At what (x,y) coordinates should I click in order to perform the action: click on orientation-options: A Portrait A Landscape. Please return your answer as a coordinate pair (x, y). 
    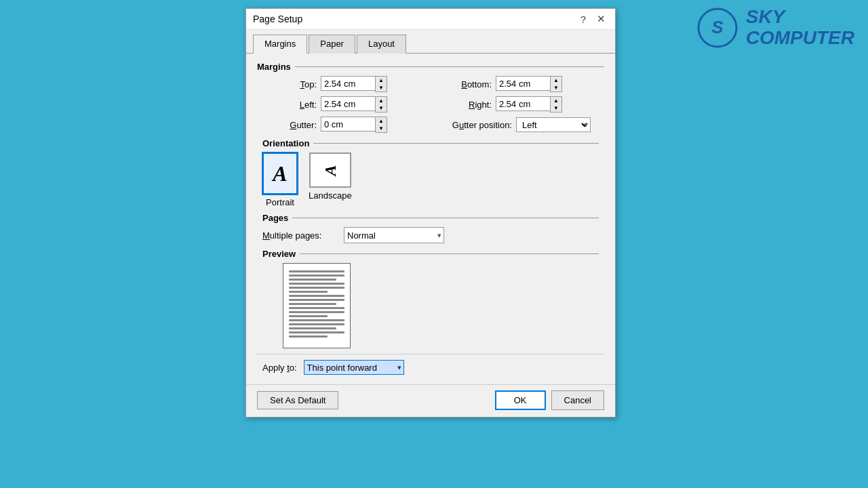
    Looking at the image, I should click on (431, 180).